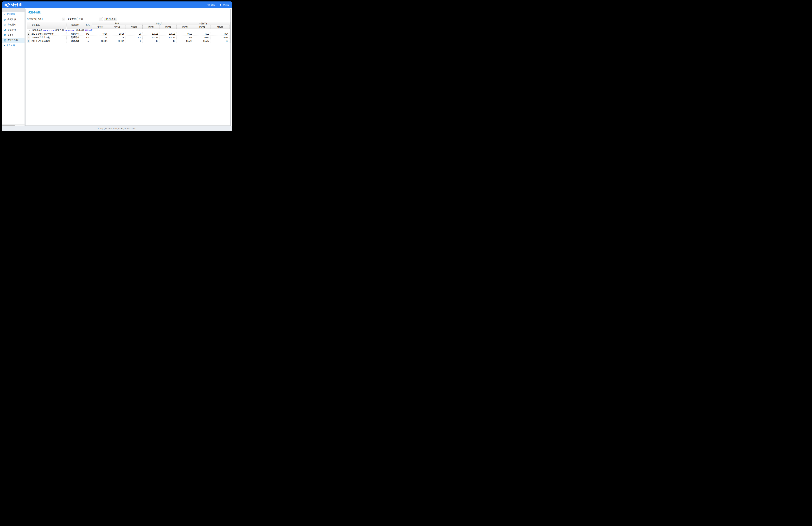 This screenshot has height=526, width=812. What do you see at coordinates (134, 41) in the screenshot?
I see `qty-delta: 5` at bounding box center [134, 41].